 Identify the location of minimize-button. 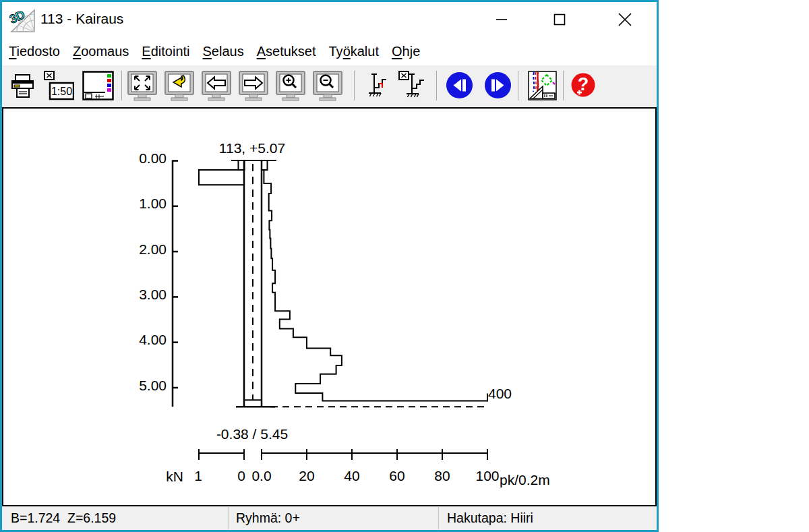
(502, 20).